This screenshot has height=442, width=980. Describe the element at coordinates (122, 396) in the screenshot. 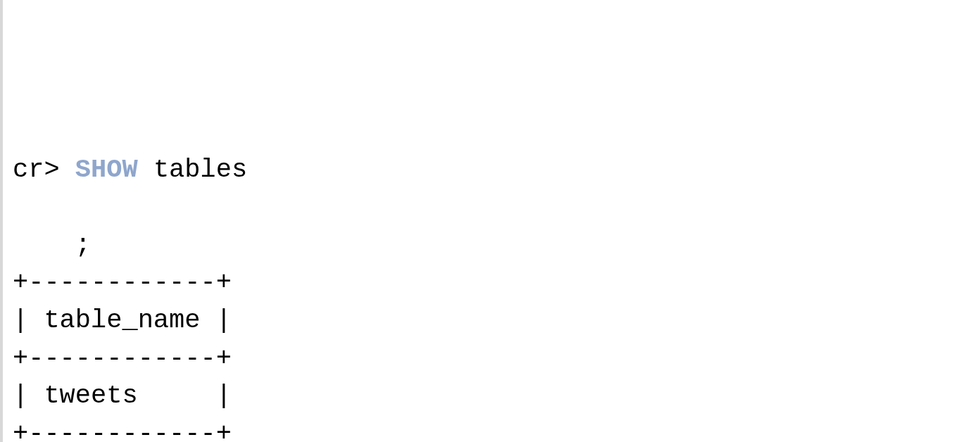

I see `table-data-row: | tweets |` at that location.